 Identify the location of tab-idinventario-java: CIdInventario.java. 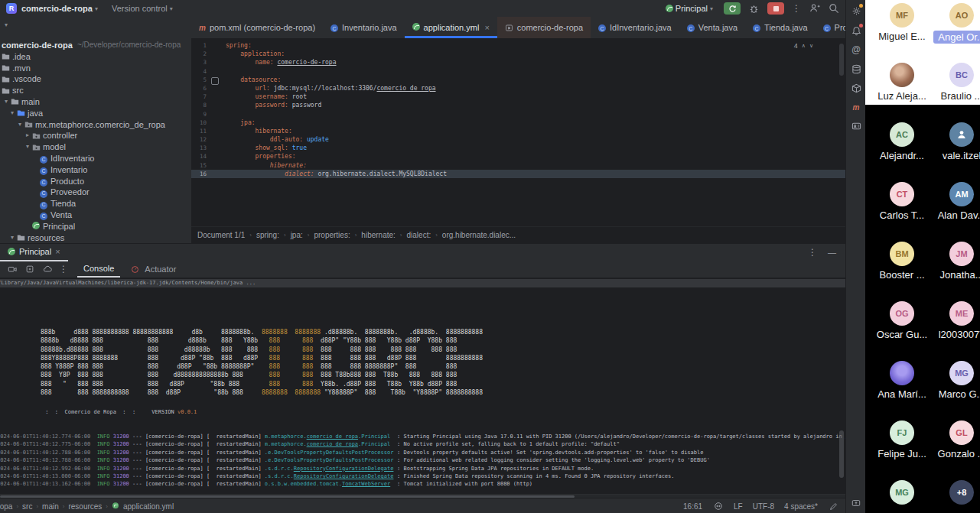
(635, 28).